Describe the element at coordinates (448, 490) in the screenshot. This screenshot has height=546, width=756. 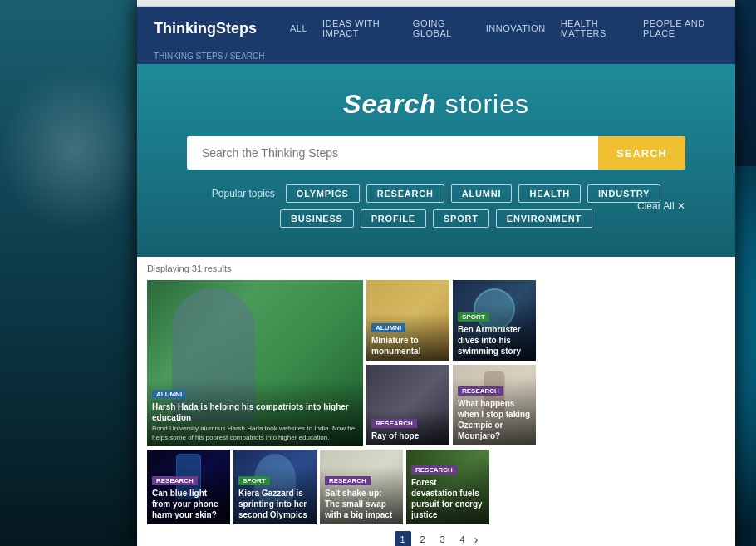
I see `card-overlay: RESEARCH Forest devastation fuels pursui…` at that location.